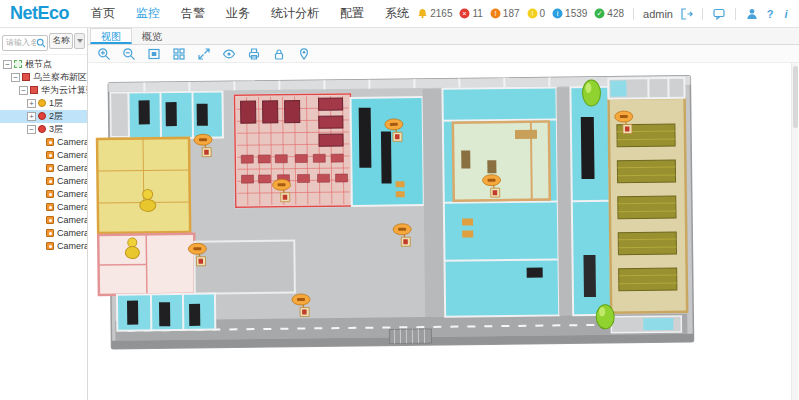  I want to click on tree-node-label: Camera3, so click(72, 168).